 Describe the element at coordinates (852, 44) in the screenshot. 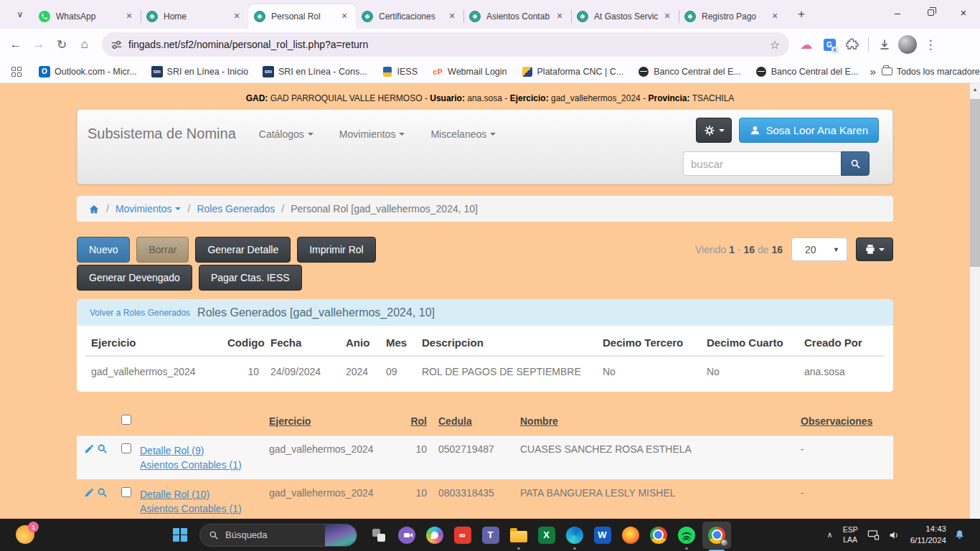

I see `extensions-puzzle-icon` at that location.